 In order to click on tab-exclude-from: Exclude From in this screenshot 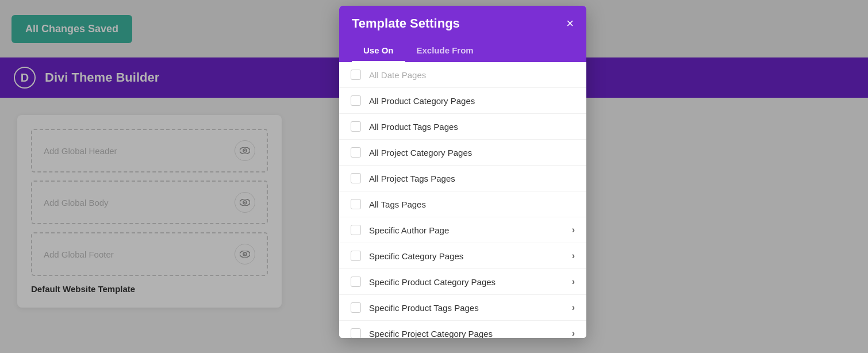, I will do `click(445, 51)`.